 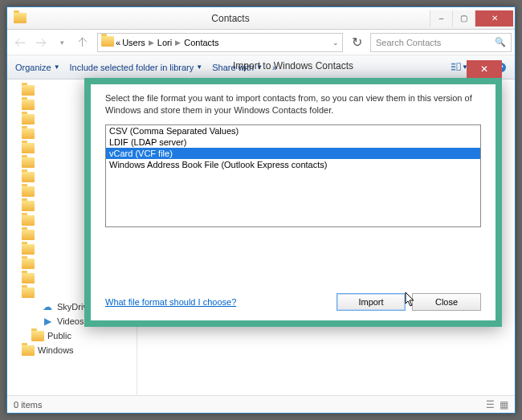 I want to click on refresh-button: ↻, so click(x=357, y=43).